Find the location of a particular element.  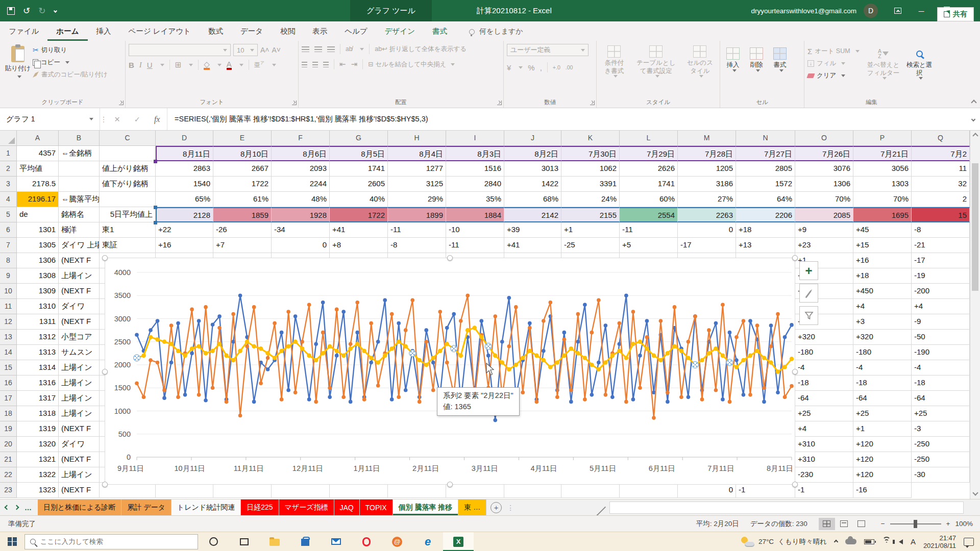

file-explorer-icon is located at coordinates (275, 542).